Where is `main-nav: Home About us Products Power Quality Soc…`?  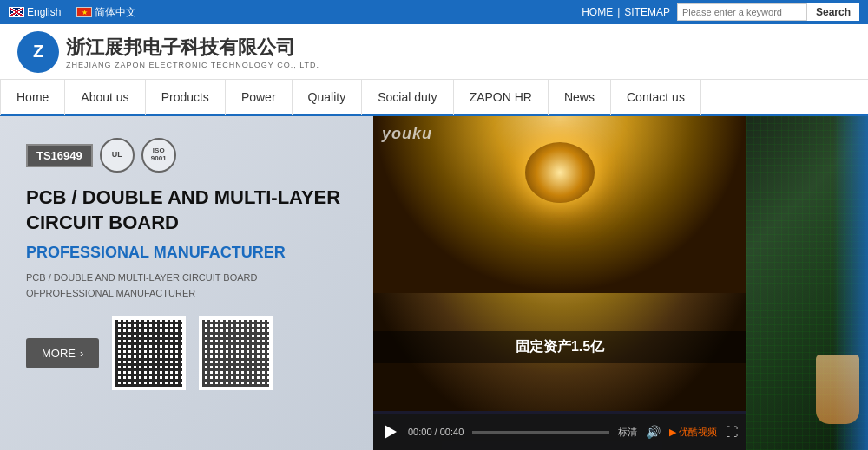
main-nav: Home About us Products Power Quality Soc… is located at coordinates (434, 98).